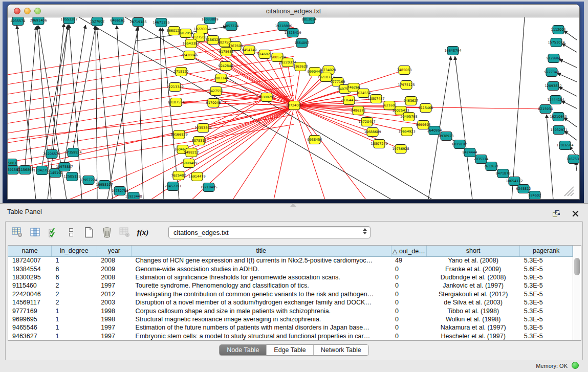  What do you see at coordinates (363, 93) in the screenshot?
I see `graph-node: 3624554` at bounding box center [363, 93].